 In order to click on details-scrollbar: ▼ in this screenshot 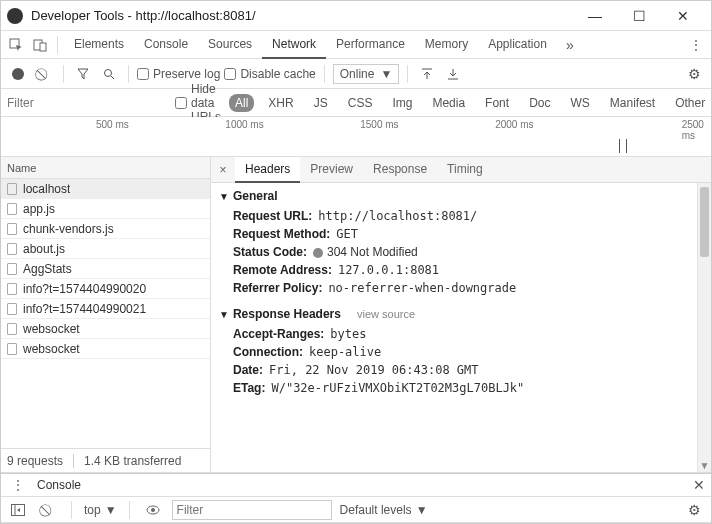, I will do `click(704, 328)`.